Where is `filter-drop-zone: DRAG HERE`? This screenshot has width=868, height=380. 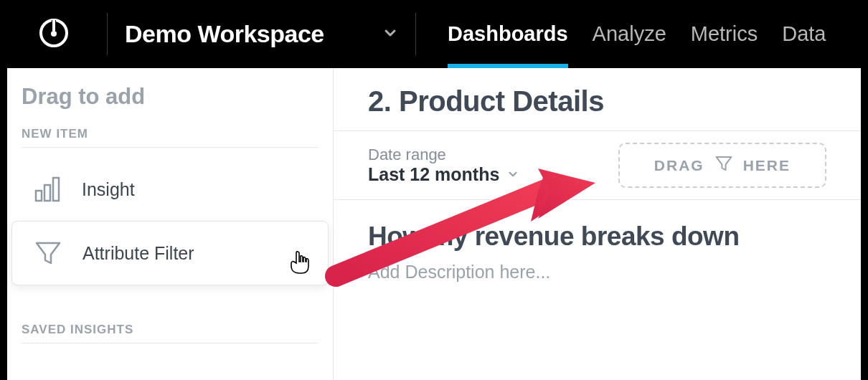
filter-drop-zone: DRAG HERE is located at coordinates (722, 165).